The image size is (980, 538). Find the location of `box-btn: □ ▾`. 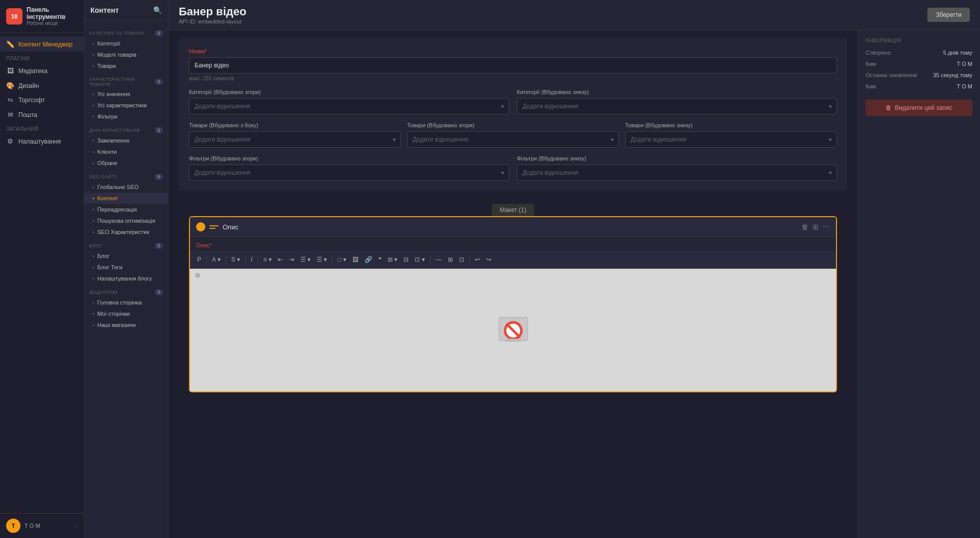

box-btn: □ ▾ is located at coordinates (342, 260).